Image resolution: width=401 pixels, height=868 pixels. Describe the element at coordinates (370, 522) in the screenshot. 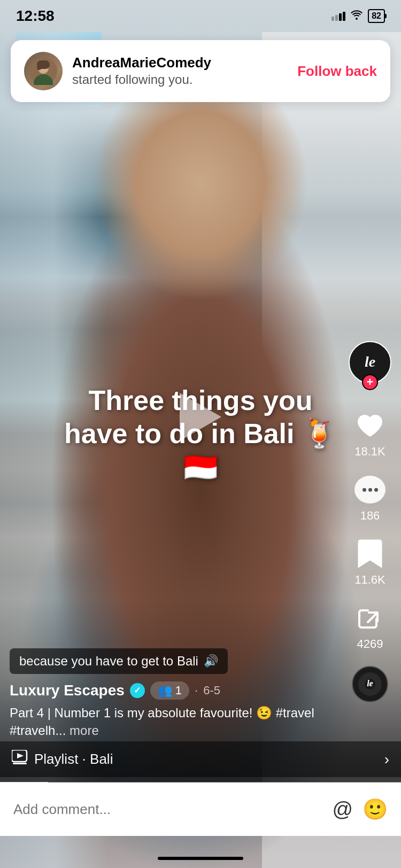

I see `right-actions: le + 18.1K 186 11.6K` at that location.